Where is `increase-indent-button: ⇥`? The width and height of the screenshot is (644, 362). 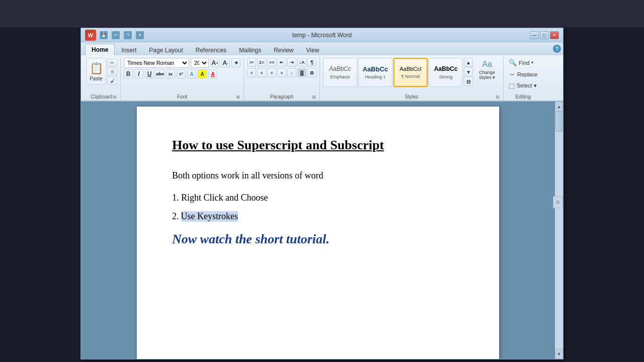
increase-indent-button: ⇥ is located at coordinates (292, 62).